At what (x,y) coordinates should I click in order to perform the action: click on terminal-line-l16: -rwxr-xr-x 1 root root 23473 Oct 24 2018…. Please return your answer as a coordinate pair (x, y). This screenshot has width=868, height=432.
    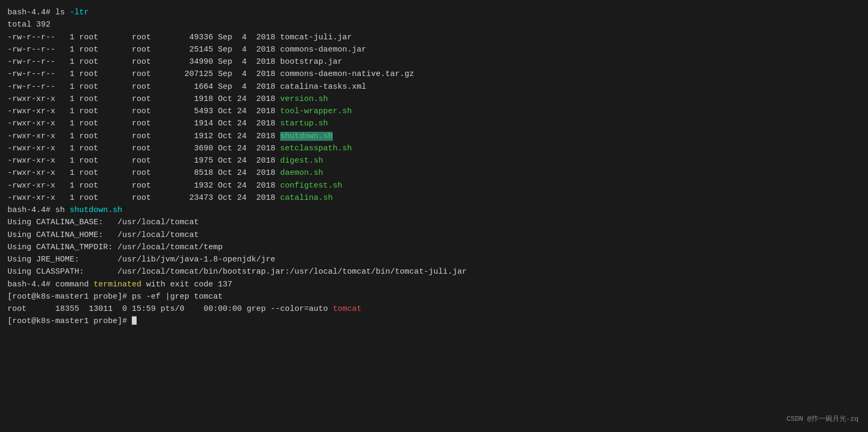
    Looking at the image, I should click on (434, 198).